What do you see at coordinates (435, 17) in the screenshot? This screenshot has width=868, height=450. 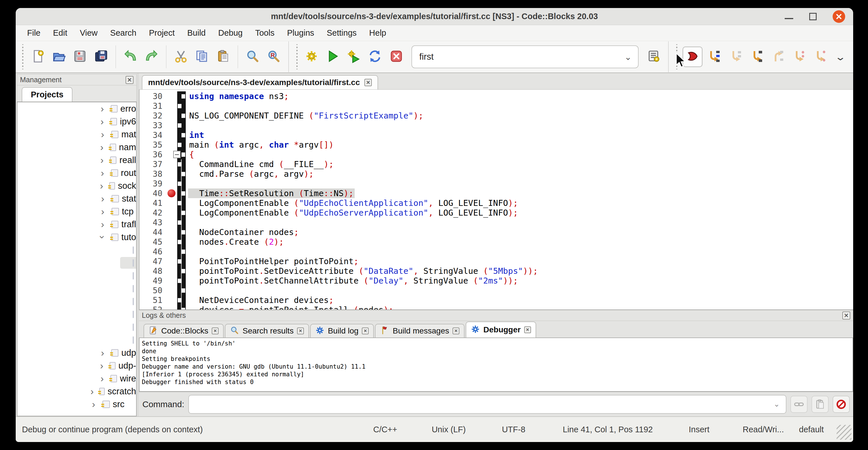 I see `title-bar: mnt/dev/tools/source/ns-3-dev/examples/t…` at bounding box center [435, 17].